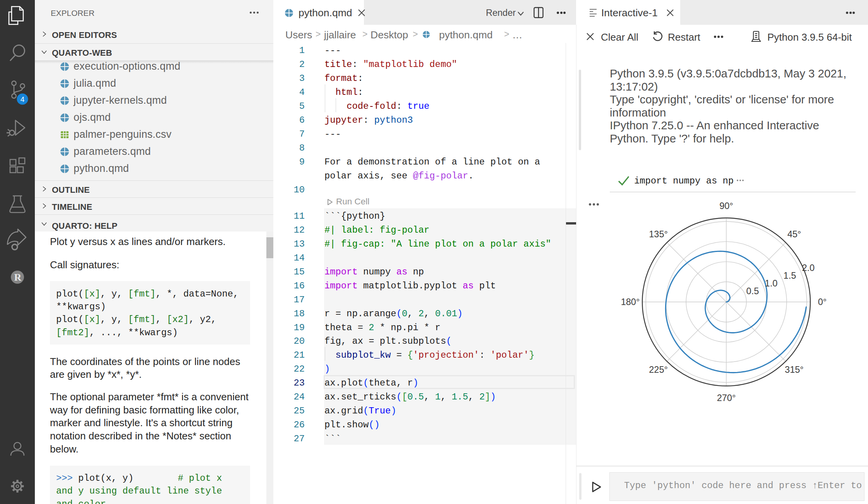 The height and width of the screenshot is (504, 868). Describe the element at coordinates (808, 268) in the screenshot. I see `svg-text: 2.0` at that location.